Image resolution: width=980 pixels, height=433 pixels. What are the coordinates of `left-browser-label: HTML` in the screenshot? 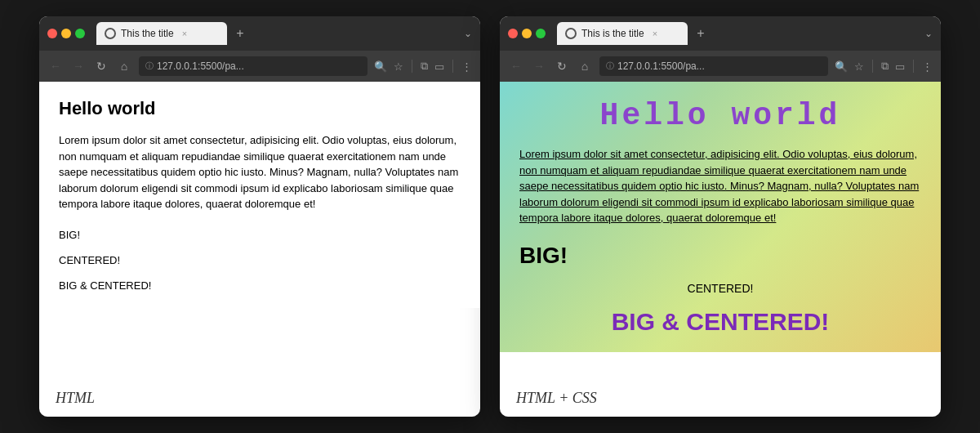 It's located at (75, 399).